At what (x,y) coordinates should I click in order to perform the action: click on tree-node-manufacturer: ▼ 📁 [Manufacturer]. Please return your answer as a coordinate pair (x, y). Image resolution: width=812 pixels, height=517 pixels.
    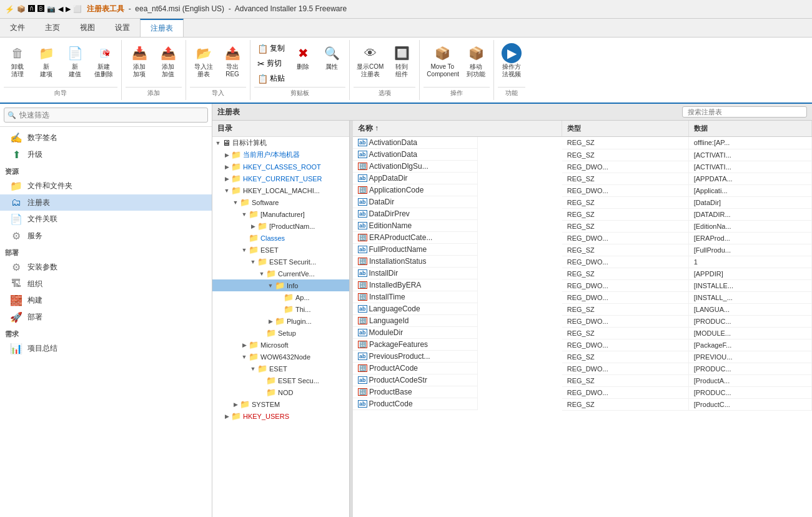
    Looking at the image, I should click on (281, 214).